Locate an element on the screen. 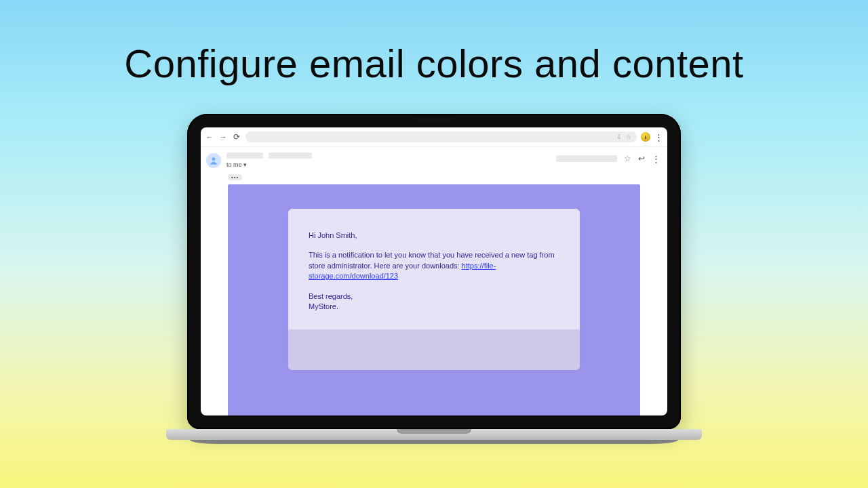 The width and height of the screenshot is (868, 488). profile-letter: i is located at coordinates (646, 137).